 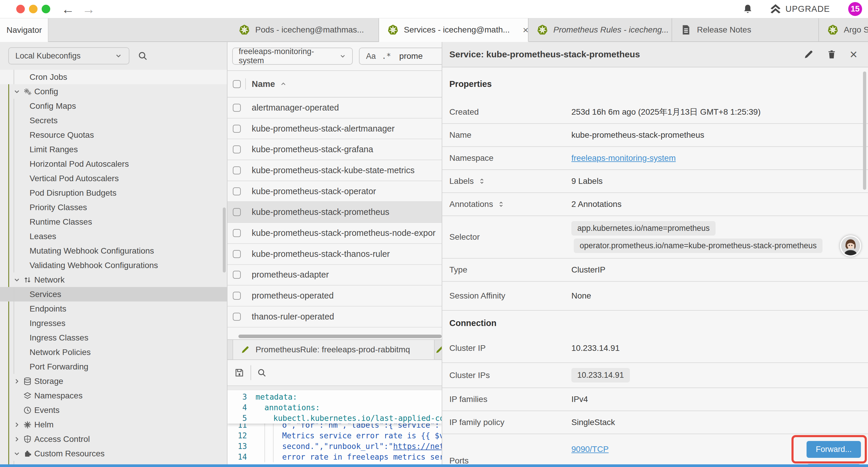 I want to click on code-link: https://net, so click(x=417, y=446).